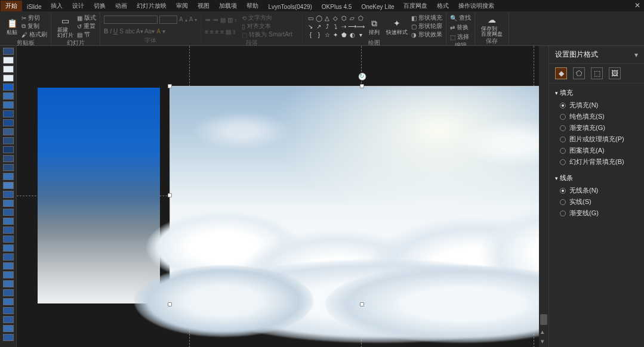  Describe the element at coordinates (636, 55) in the screenshot. I see `pane-menu-icon: ▾` at that location.